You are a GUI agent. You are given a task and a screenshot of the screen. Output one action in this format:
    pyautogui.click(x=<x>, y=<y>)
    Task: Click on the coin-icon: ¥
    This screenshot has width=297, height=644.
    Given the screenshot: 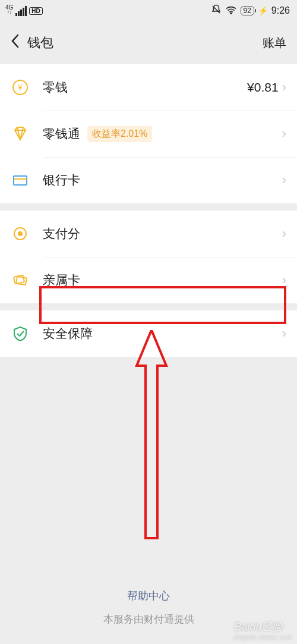 What is the action you would take?
    pyautogui.click(x=20, y=87)
    